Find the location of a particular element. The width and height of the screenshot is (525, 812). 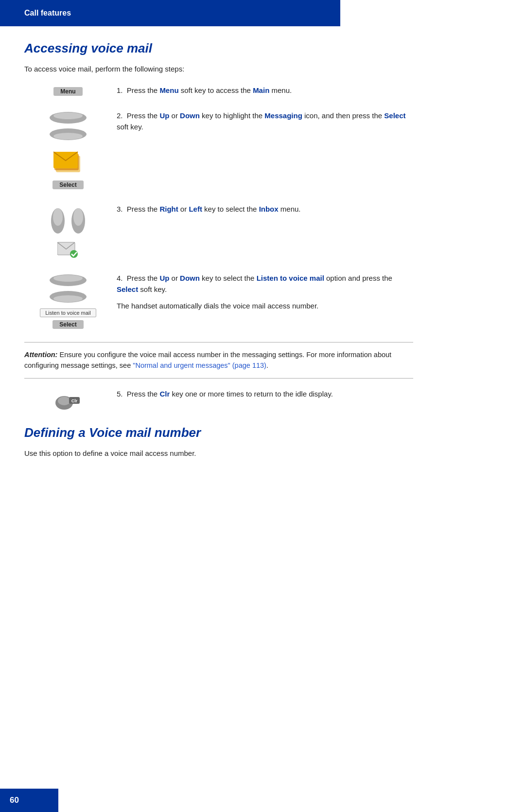

messaging-icon is located at coordinates (68, 162).